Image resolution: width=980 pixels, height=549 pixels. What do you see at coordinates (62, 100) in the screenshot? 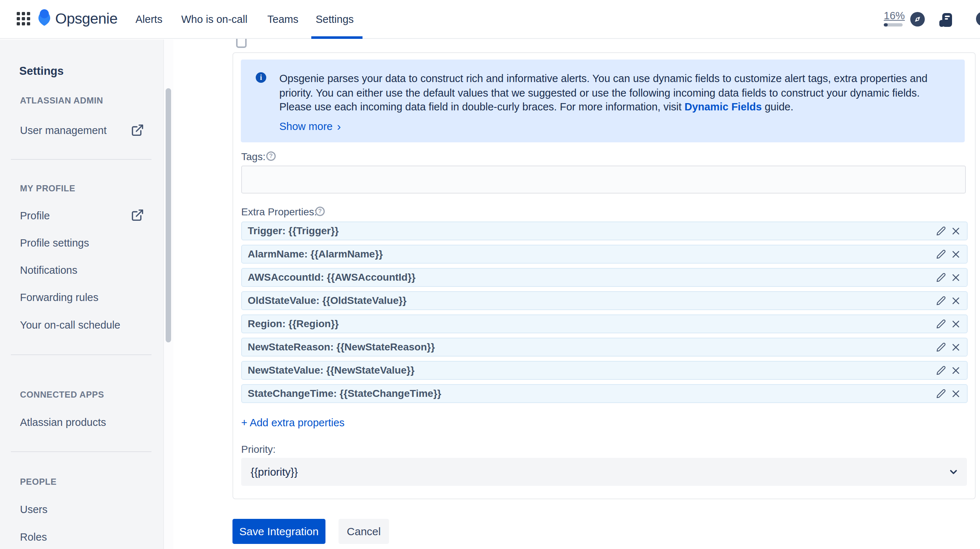
I see `sidebar-section-atlassian-admin: ATLASSIAN ADMIN` at bounding box center [62, 100].